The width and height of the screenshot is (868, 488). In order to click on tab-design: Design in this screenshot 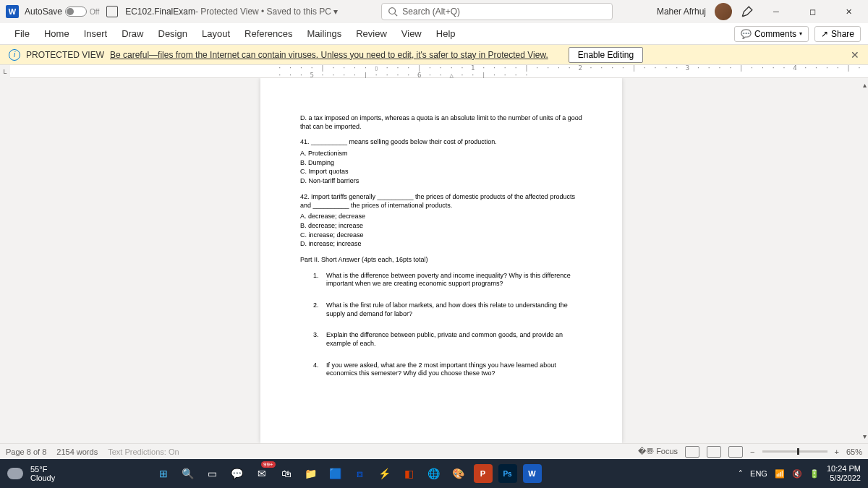, I will do `click(173, 33)`.